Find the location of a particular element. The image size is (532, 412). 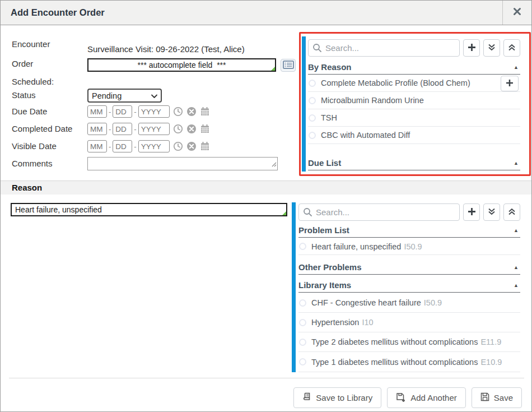

section-other-problems: Other Problems ▲ is located at coordinates (409, 267).